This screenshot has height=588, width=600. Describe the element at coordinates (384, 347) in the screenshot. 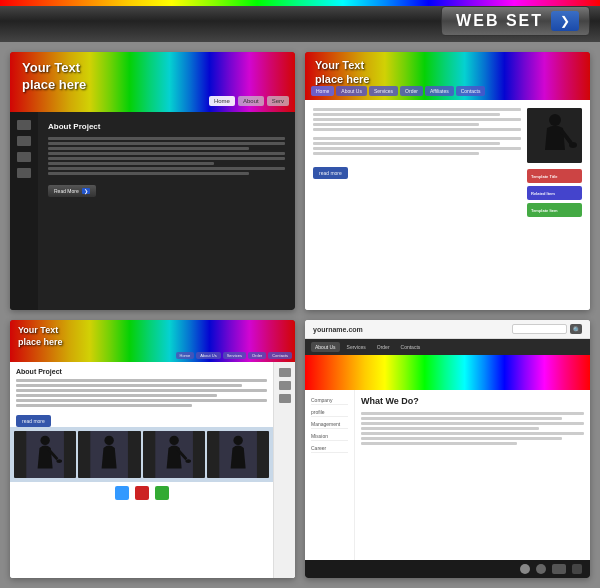

I see `card4-nav-order: Order` at that location.